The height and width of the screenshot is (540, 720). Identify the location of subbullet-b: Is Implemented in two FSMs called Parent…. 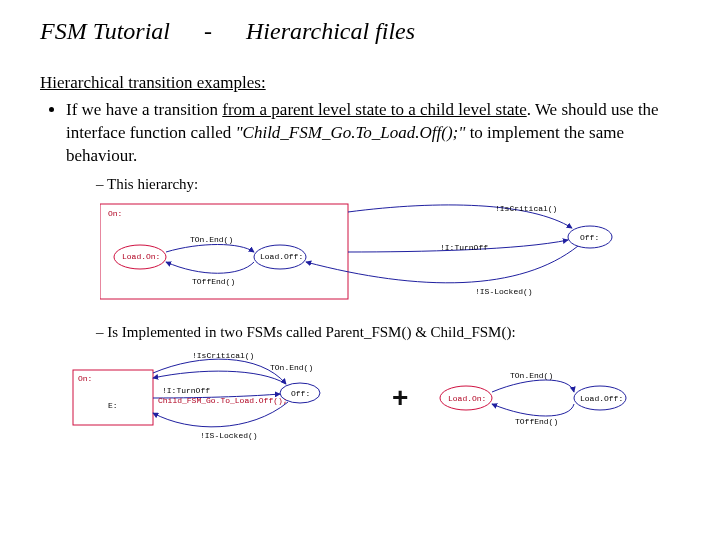
(388, 332).